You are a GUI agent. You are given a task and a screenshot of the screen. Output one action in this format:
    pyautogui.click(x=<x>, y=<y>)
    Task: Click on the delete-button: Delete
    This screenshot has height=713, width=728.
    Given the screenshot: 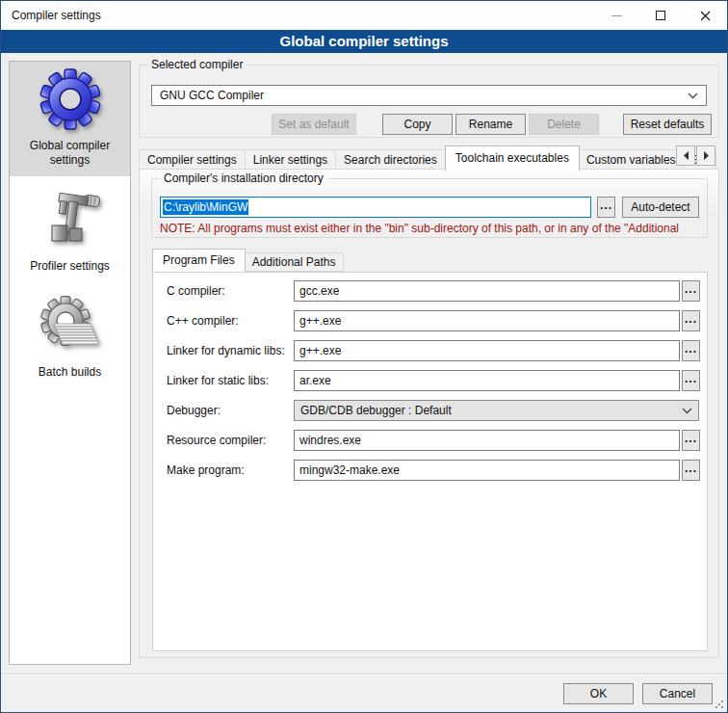 What is the action you would take?
    pyautogui.click(x=564, y=124)
    